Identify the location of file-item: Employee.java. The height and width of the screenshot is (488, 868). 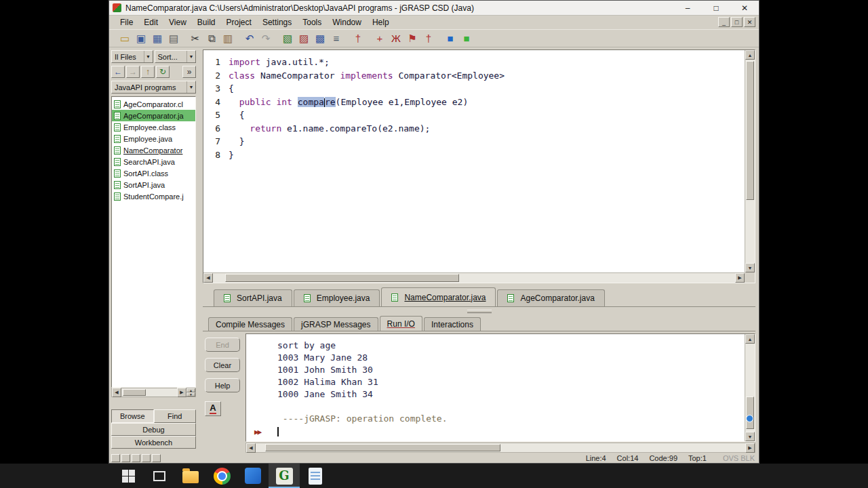
(153, 138).